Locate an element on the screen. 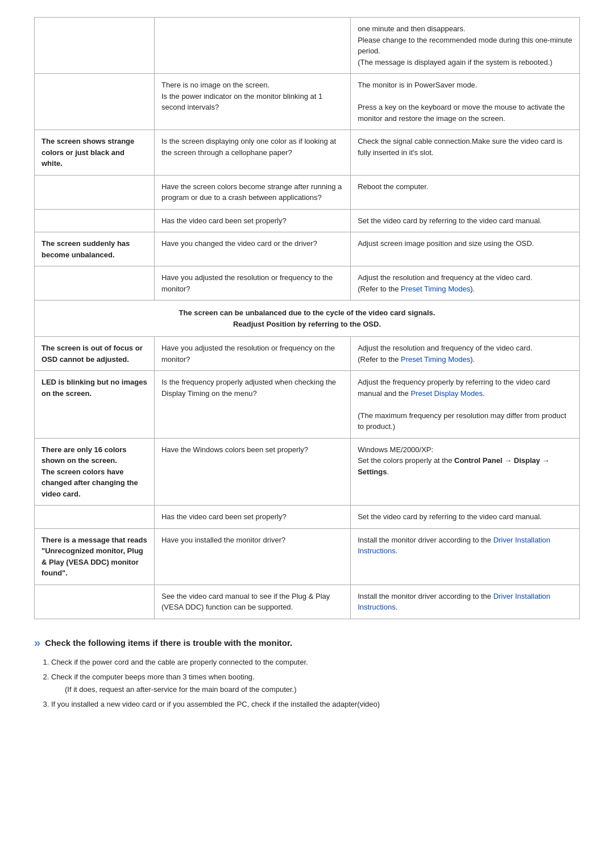 This screenshot has height=868, width=614. table-row: There are only 16 colors shown on the sc… is located at coordinates (307, 471).